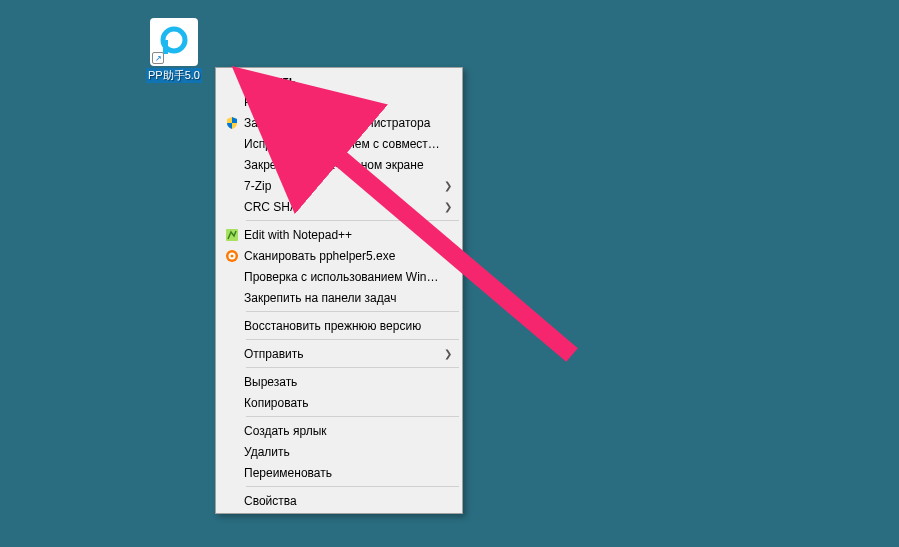 This screenshot has width=899, height=547. Describe the element at coordinates (339, 256) in the screenshot. I see `menu-item: Сканировать pphelper5.exe` at that location.